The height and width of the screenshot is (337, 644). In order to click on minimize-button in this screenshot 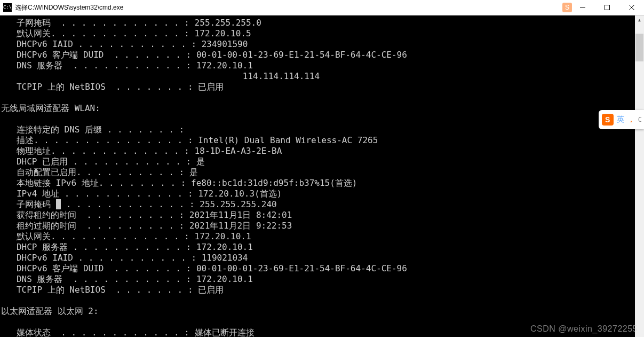, I will do `click(583, 7)`.